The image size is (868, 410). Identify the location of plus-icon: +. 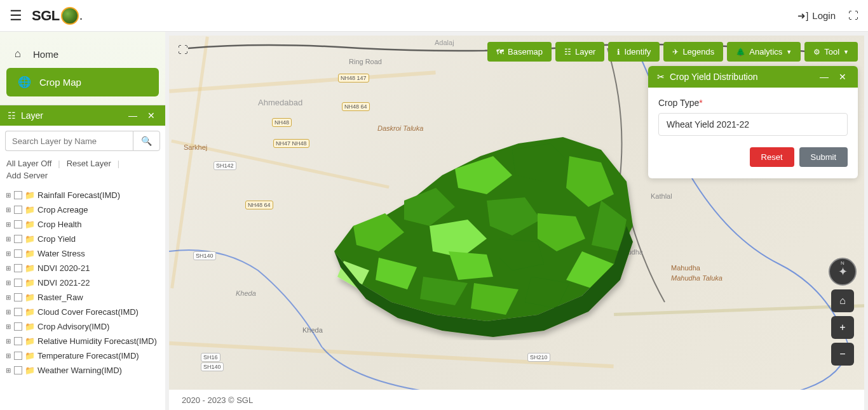
(843, 327).